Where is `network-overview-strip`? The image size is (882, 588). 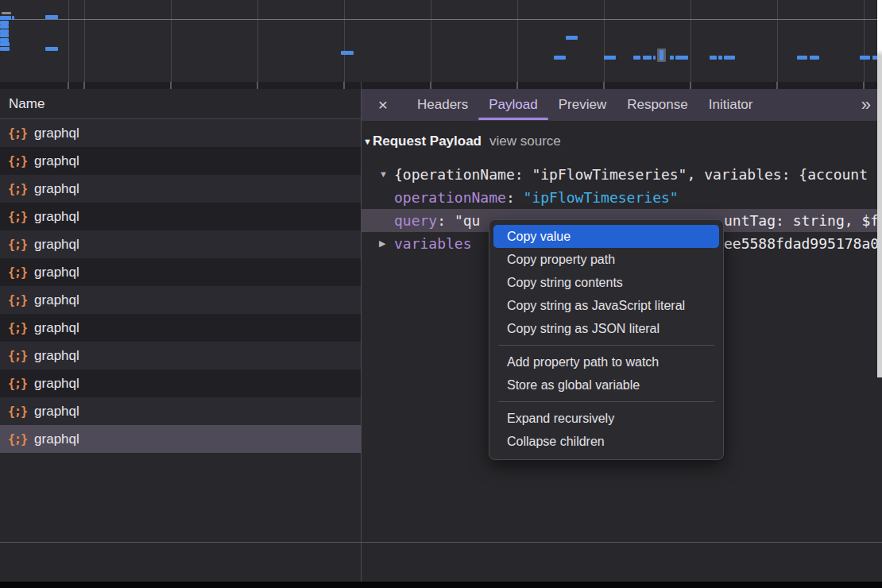 network-overview-strip is located at coordinates (441, 41).